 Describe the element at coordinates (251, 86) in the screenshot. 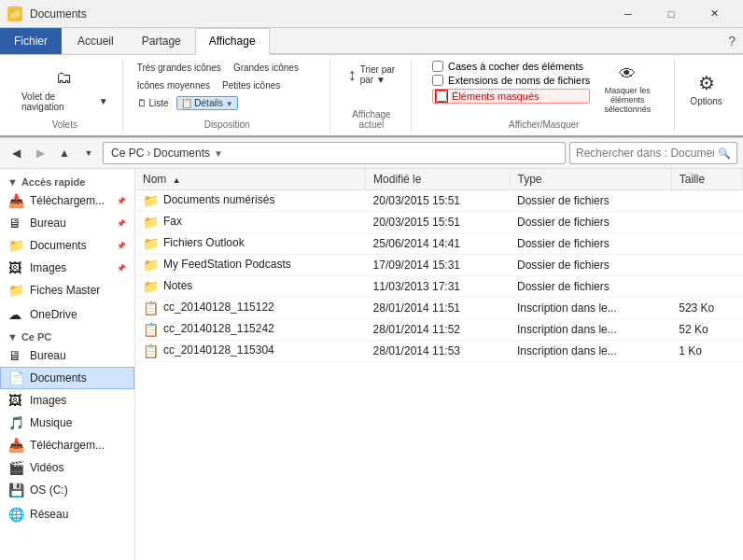

I see `petites-icones-btn: Petites icônes` at that location.